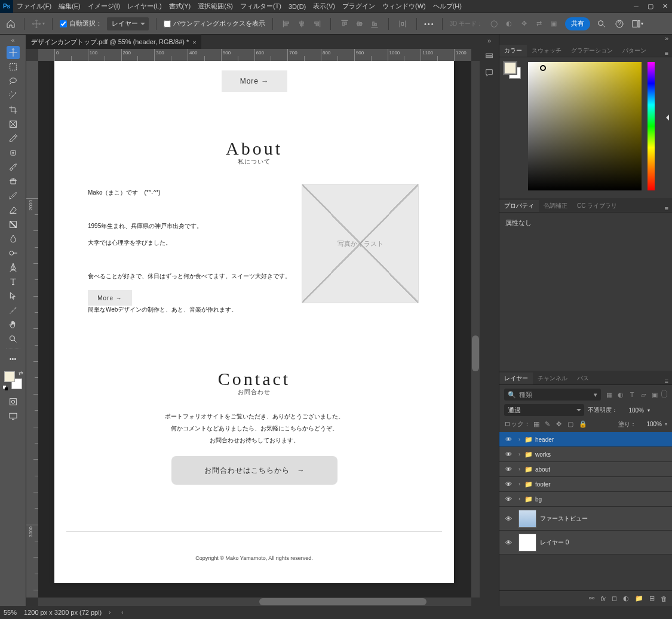  I want to click on new-layer-icon: ⊞, so click(652, 598).